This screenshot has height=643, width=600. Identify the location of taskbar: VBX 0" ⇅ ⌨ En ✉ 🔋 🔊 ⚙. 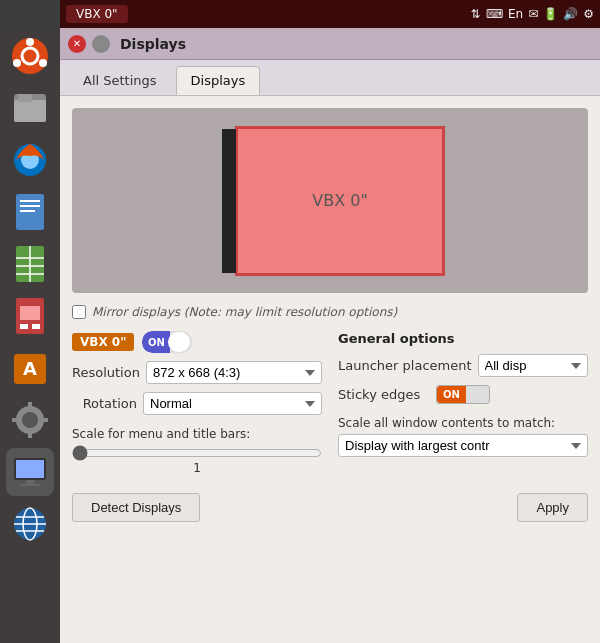
(330, 14).